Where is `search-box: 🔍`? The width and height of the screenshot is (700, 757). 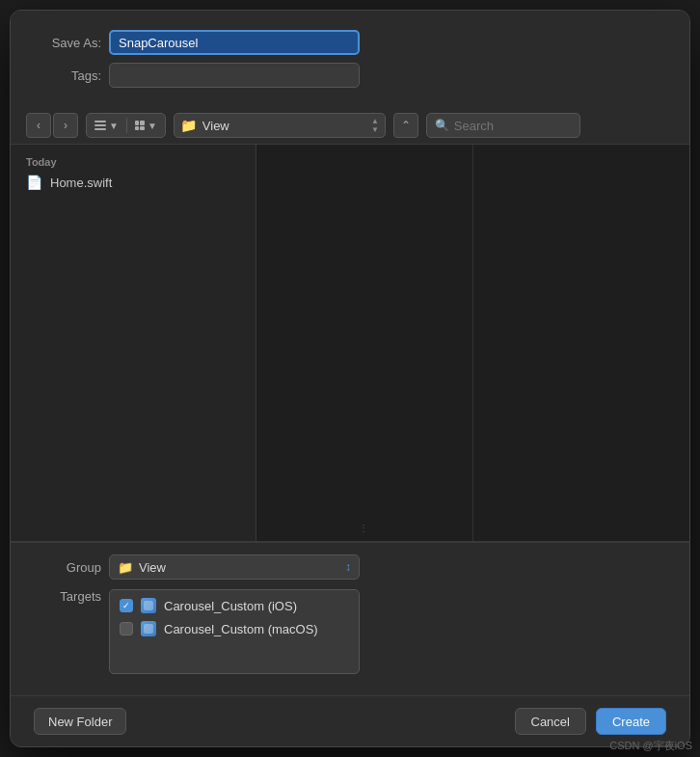 search-box: 🔍 is located at coordinates (503, 125).